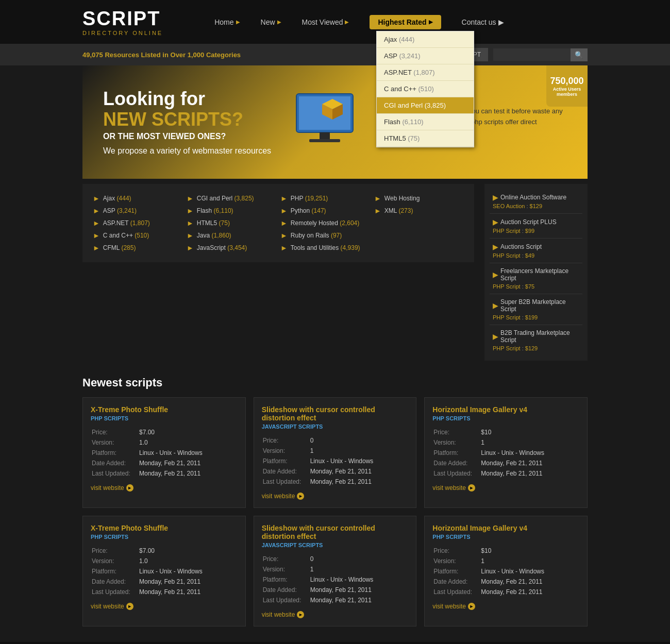 This screenshot has width=670, height=644. I want to click on category-item: ►Flash (6,110), so click(231, 211).